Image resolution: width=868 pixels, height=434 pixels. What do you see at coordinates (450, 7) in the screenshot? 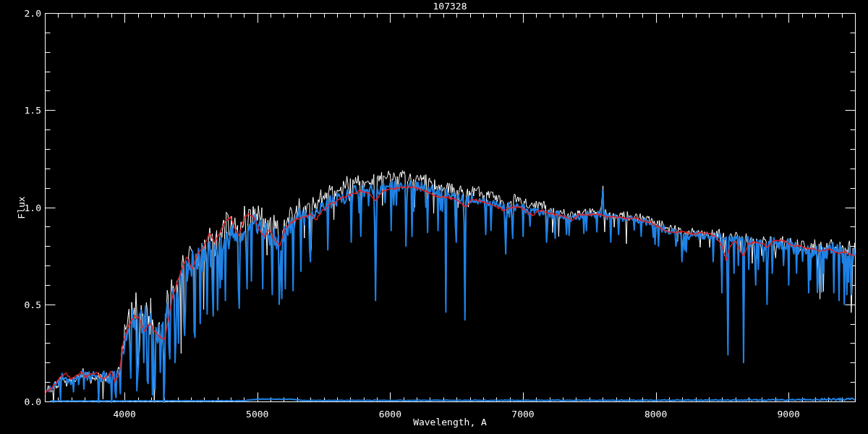
I see `plot-title: 107328` at bounding box center [450, 7].